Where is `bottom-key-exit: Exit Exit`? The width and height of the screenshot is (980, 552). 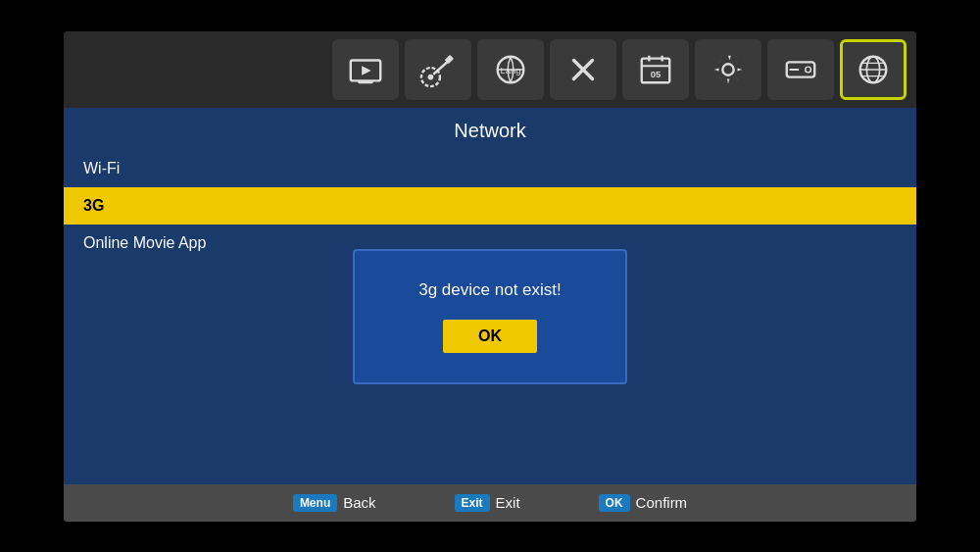
bottom-key-exit: Exit Exit is located at coordinates (488, 503).